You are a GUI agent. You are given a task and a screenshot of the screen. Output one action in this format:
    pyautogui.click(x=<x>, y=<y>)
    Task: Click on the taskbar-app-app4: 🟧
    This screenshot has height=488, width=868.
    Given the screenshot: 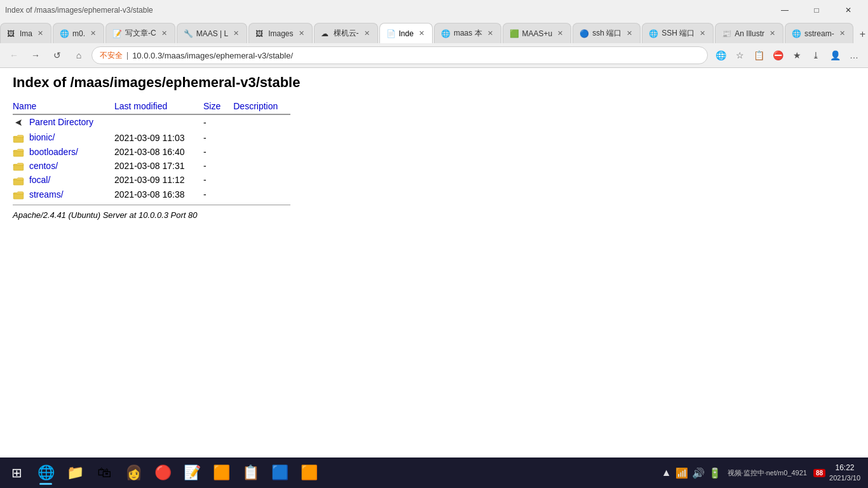 What is the action you would take?
    pyautogui.click(x=221, y=473)
    